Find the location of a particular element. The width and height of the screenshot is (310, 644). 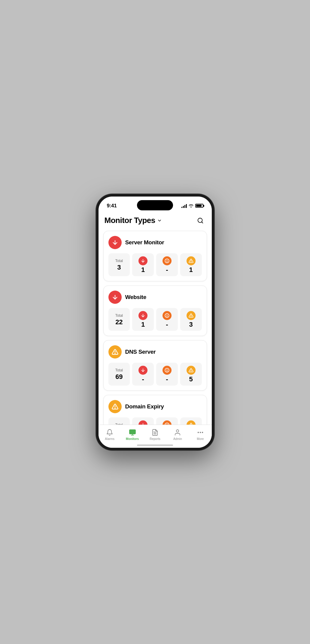

search-icon is located at coordinates (200, 221).